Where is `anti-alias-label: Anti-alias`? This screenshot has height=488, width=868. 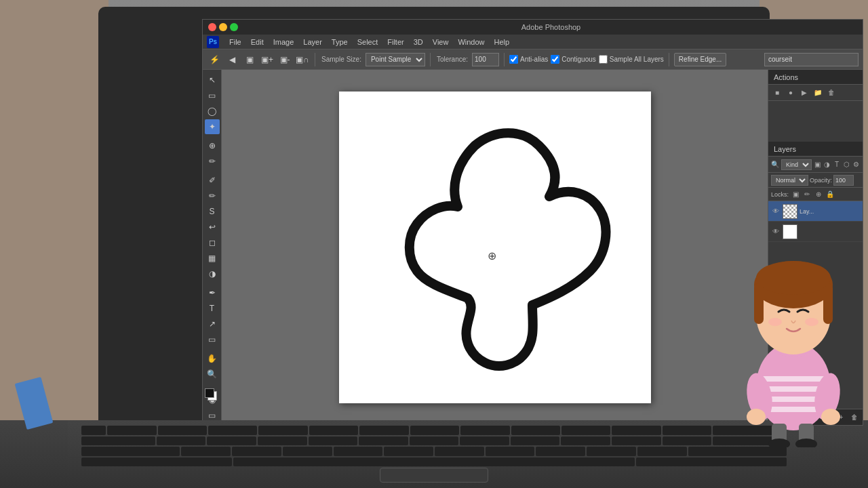 anti-alias-label: Anti-alias is located at coordinates (534, 60).